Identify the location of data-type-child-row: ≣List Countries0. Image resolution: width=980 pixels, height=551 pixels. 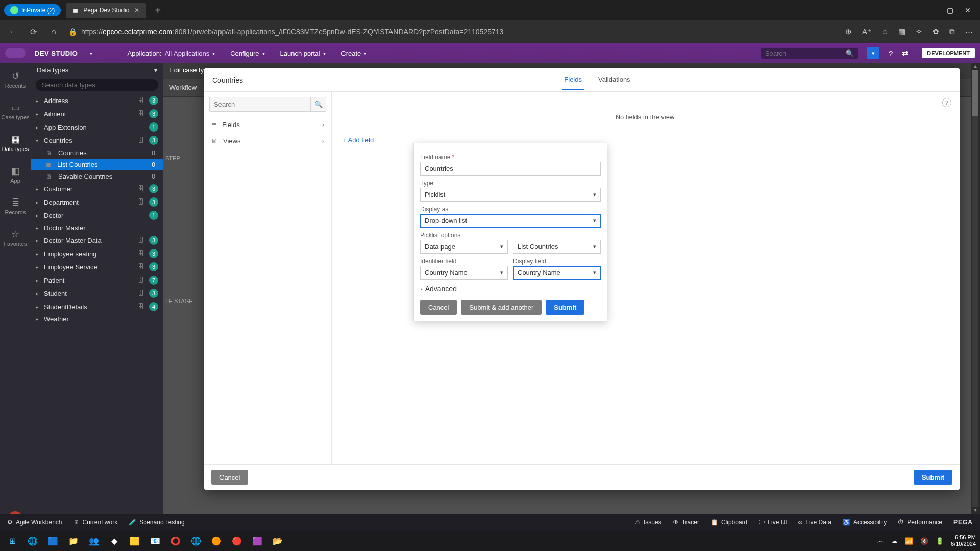
(97, 164).